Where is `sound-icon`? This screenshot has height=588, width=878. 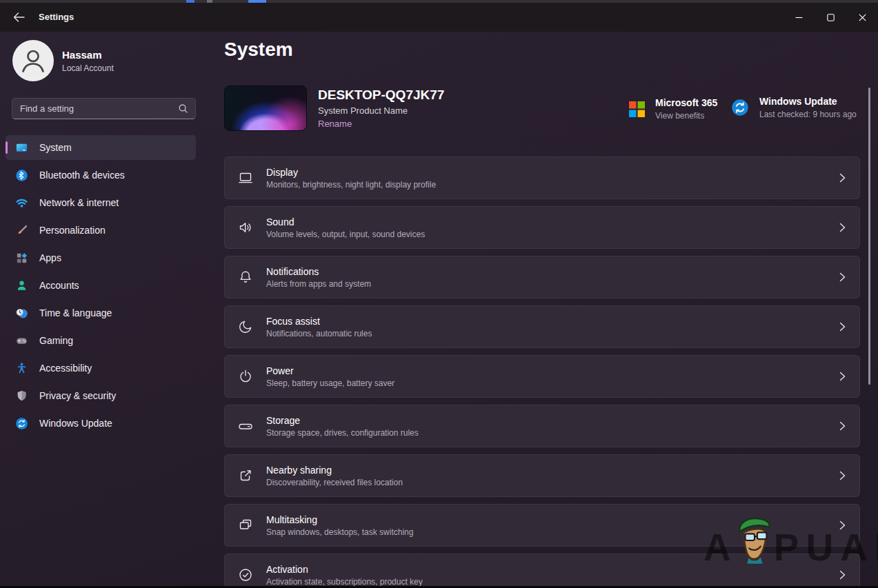
sound-icon is located at coordinates (246, 227).